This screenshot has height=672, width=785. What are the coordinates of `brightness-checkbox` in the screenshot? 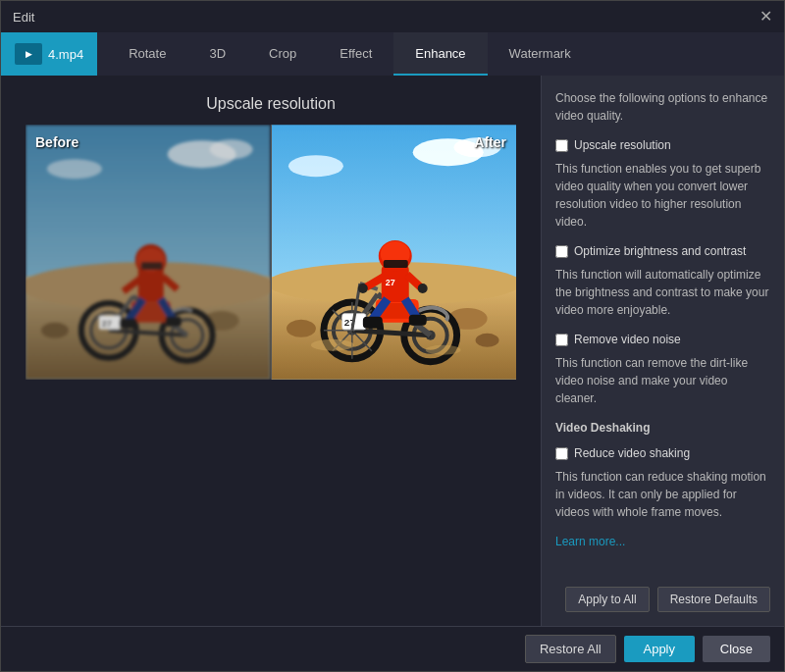 It's located at (561, 251).